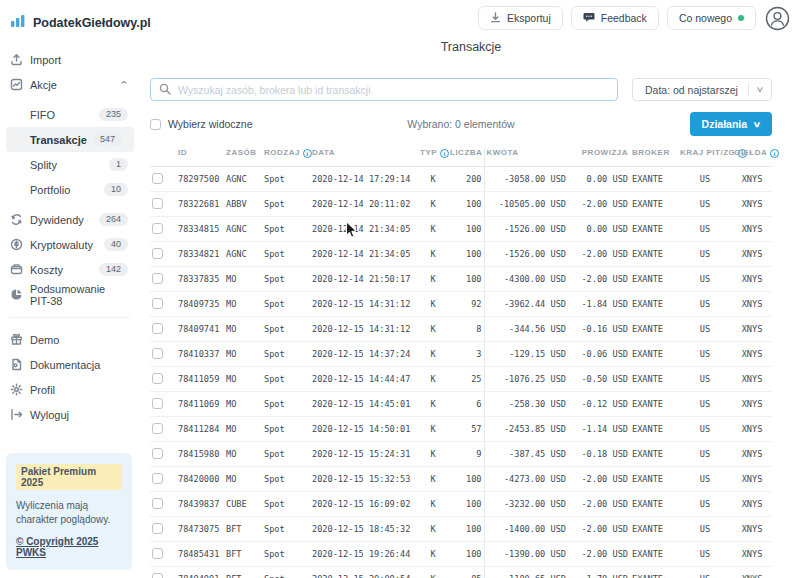  I want to click on export-button: Eksportuj, so click(520, 18).